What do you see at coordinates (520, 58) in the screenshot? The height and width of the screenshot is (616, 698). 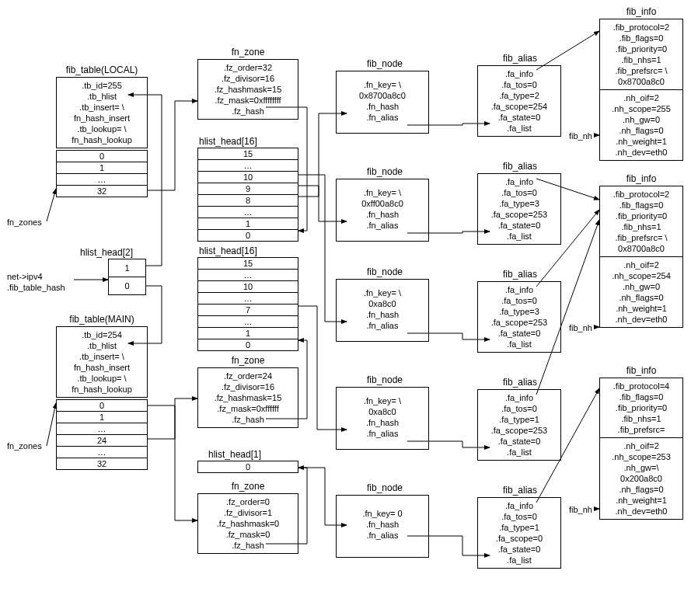 I see `fib-alias1-title: fib_alias` at bounding box center [520, 58].